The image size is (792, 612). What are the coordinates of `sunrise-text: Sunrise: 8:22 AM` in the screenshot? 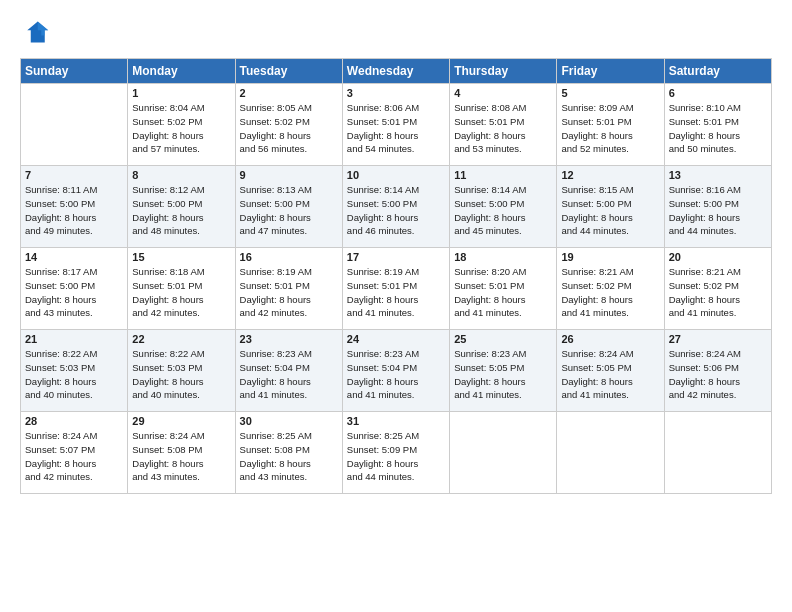 It's located at (181, 354).